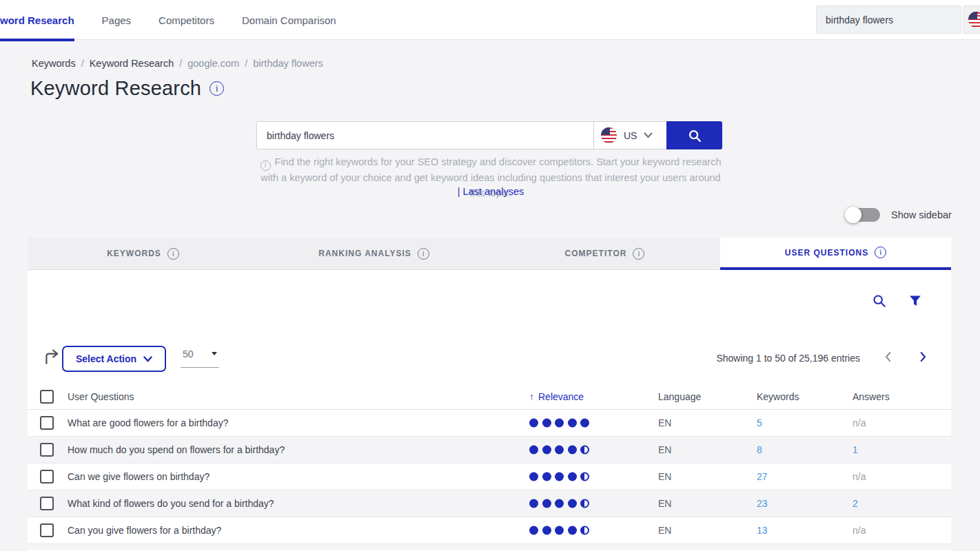 This screenshot has width=980, height=551. Describe the element at coordinates (489, 450) in the screenshot. I see `table-row: How much do you spend on flowers for a b…` at that location.